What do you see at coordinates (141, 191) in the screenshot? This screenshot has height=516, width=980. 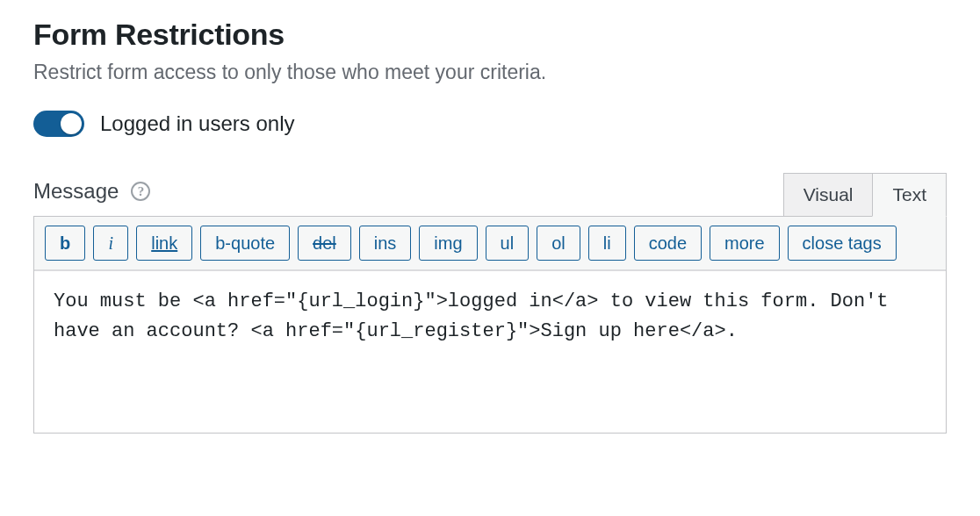 I see `help-icon: ?` at bounding box center [141, 191].